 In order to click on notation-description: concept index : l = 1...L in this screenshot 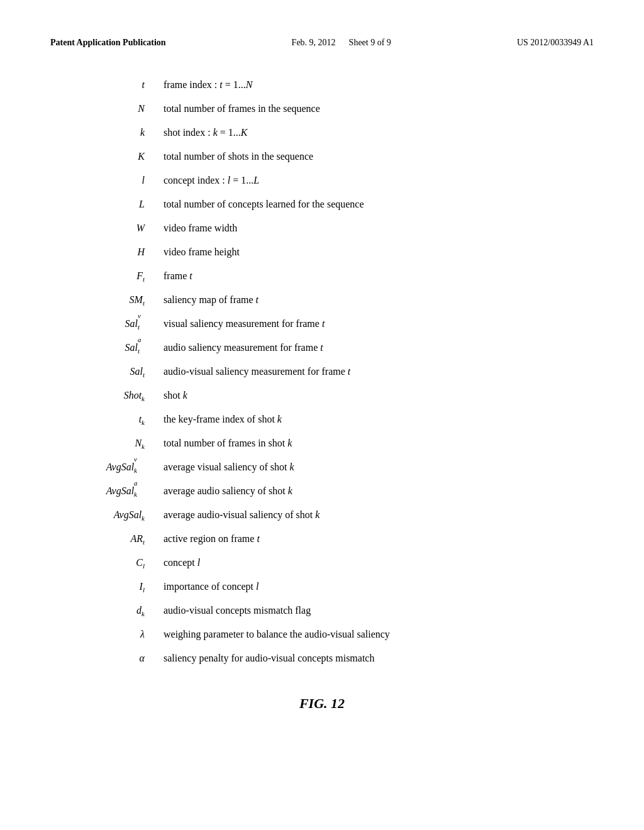, I will do `click(372, 180)`.